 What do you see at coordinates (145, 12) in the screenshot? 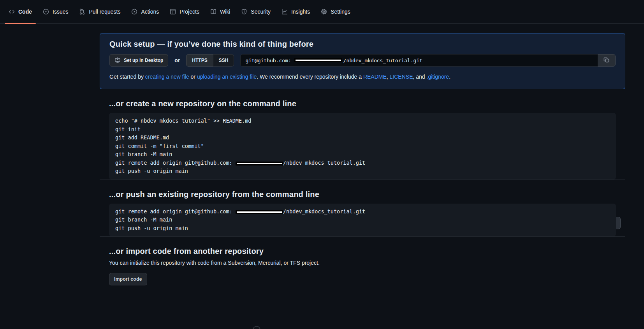
I see `tab-actions: Actions` at bounding box center [145, 12].